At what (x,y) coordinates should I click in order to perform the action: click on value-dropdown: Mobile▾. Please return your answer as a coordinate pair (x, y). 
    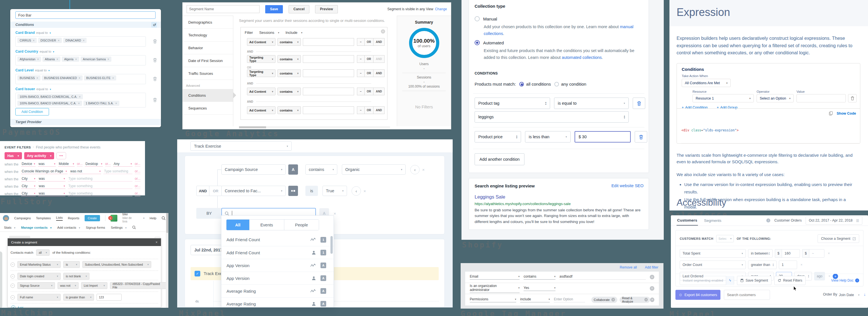
    Looking at the image, I should click on (66, 164).